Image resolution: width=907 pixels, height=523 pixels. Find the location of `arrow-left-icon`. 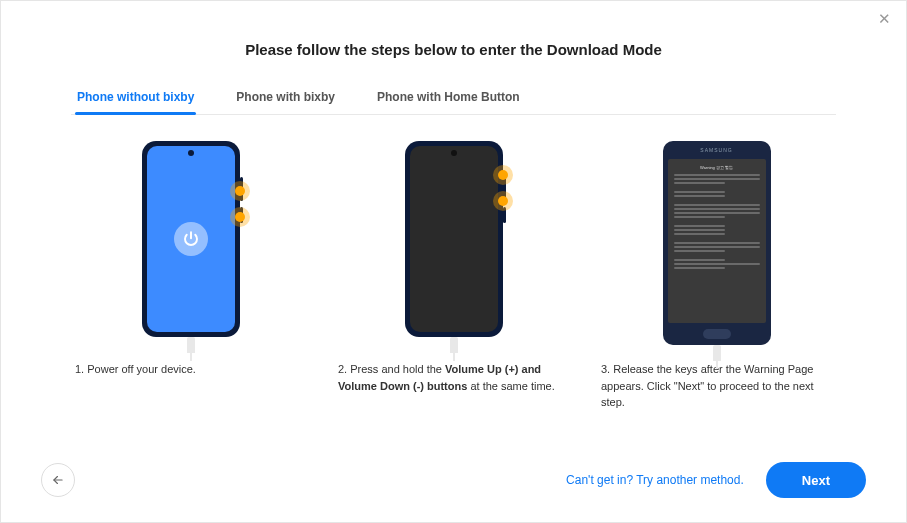

arrow-left-icon is located at coordinates (58, 480).